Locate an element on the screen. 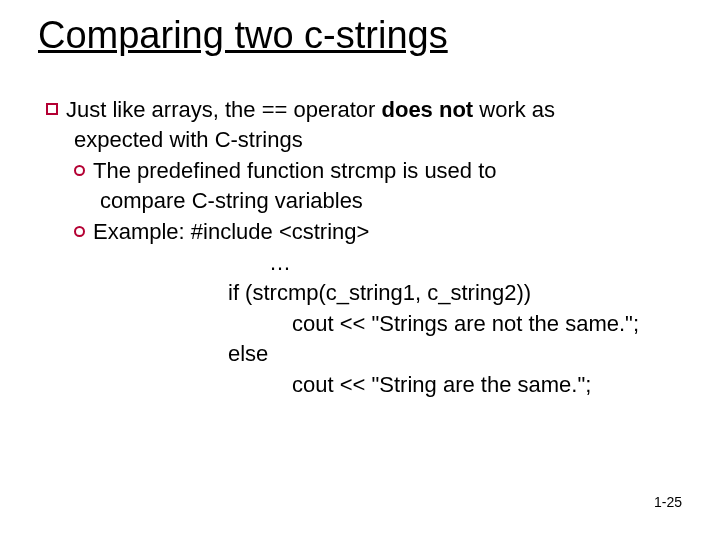 The image size is (720, 540). subbullet-line-1: The predefined function strcmp is used t… is located at coordinates (366, 172).